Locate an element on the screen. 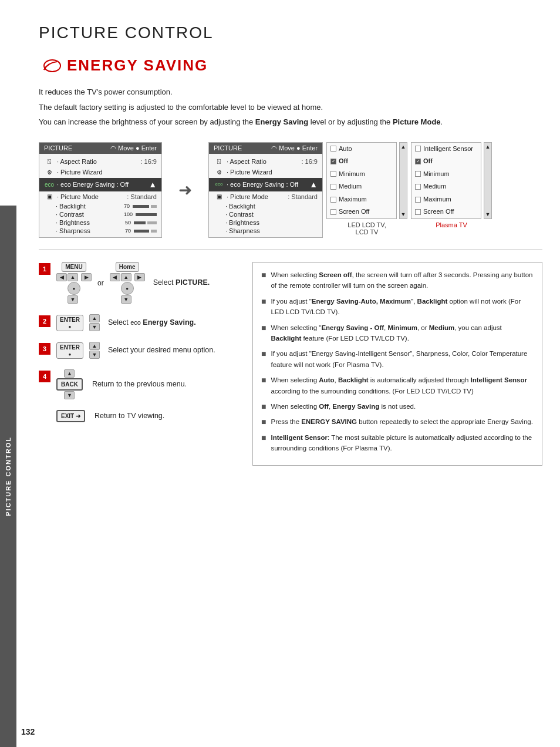  medium-checkbox is located at coordinates (333, 187).